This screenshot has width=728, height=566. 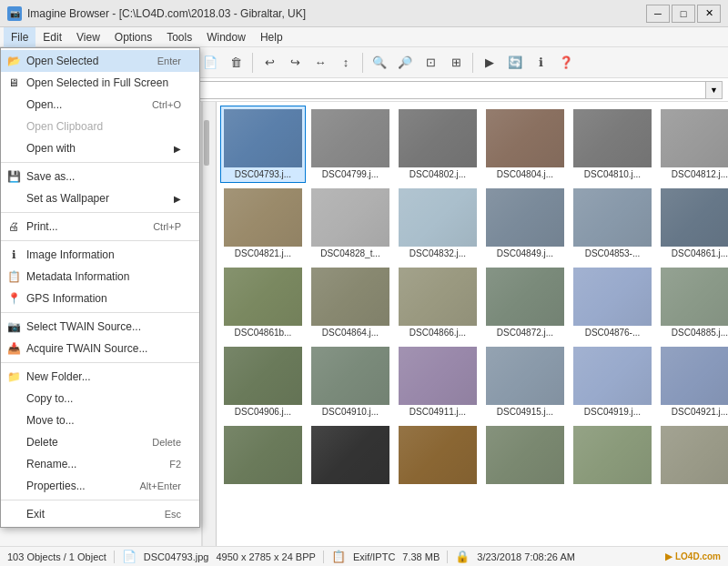 I want to click on thumbnail-DSC04821: DSC04821.j..., so click(x=263, y=224).